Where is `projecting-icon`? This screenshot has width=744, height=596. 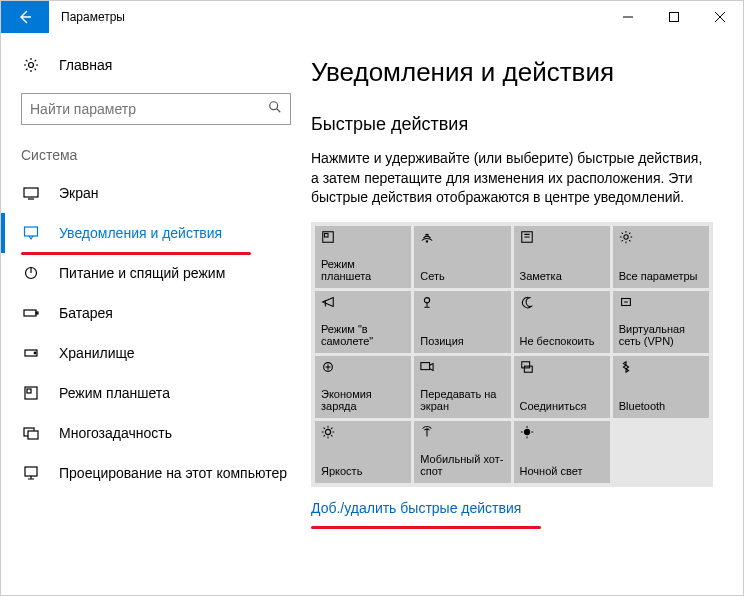
projecting-icon is located at coordinates (31, 473).